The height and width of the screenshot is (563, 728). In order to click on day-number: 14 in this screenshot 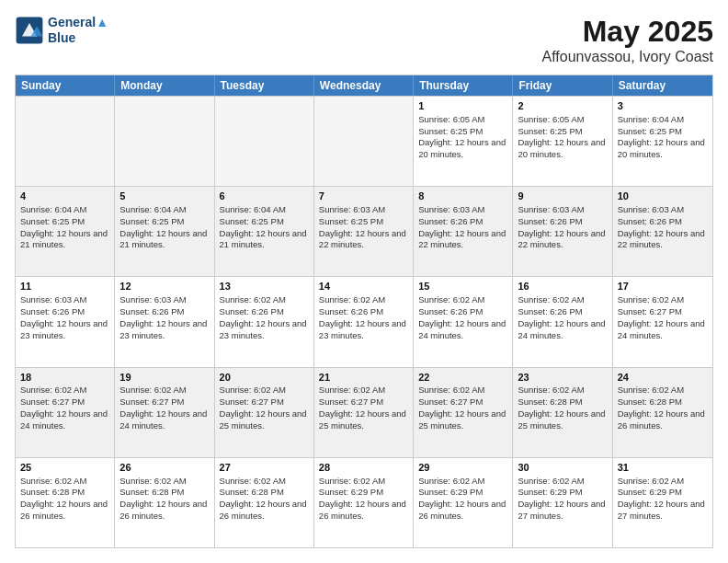, I will do `click(364, 287)`.